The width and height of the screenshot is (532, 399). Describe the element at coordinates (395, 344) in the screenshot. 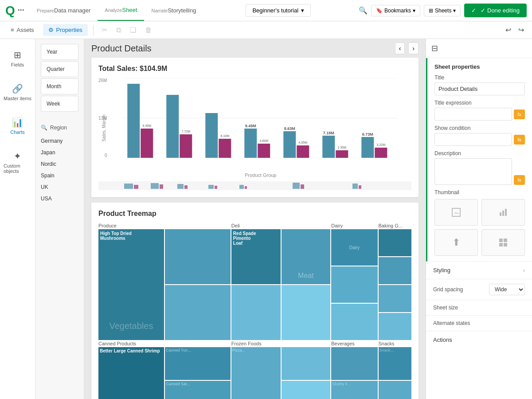

I see `treemap-section-snacks: Snacks` at that location.